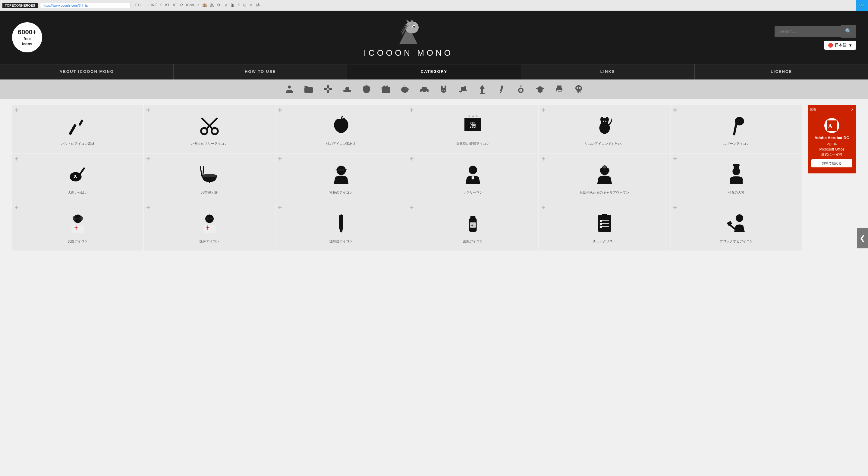 The image size is (868, 476). Describe the element at coordinates (473, 125) in the screenshot. I see `svg-text: 湯` at that location.